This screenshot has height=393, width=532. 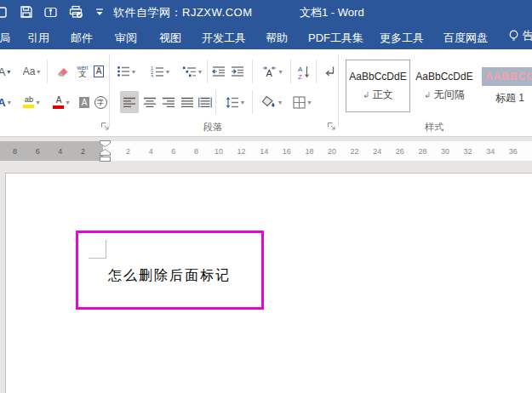 I want to click on ribbon-tab: 邮件, so click(x=82, y=38).